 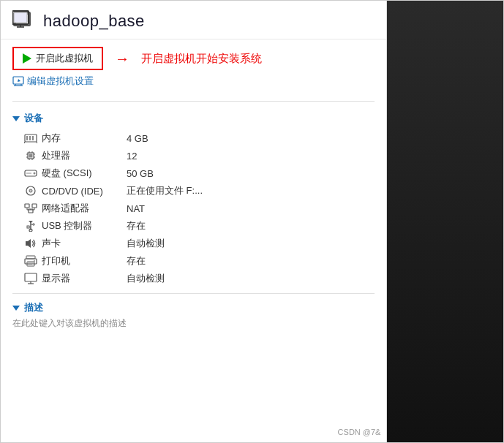 What do you see at coordinates (31, 261) in the screenshot?
I see `printer-icon` at bounding box center [31, 261].